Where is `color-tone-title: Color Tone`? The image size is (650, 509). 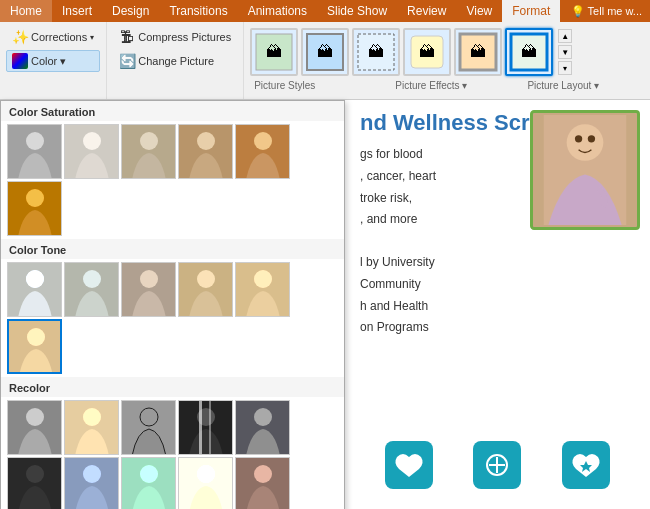 color-tone-title: Color Tone is located at coordinates (172, 249).